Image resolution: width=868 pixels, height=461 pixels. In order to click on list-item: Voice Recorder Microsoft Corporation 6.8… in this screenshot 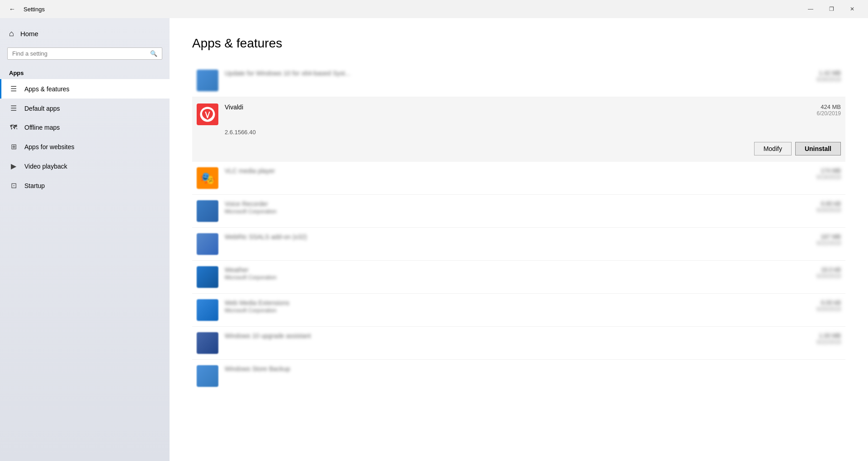, I will do `click(519, 212)`.